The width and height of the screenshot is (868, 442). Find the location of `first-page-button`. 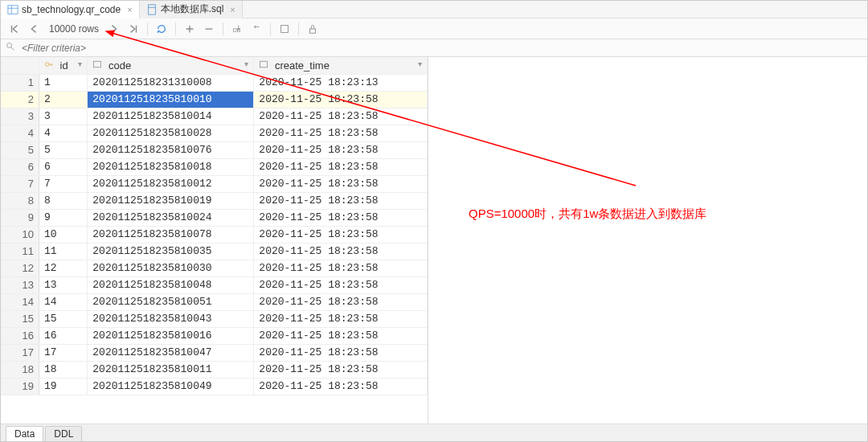

first-page-button is located at coordinates (14, 29).